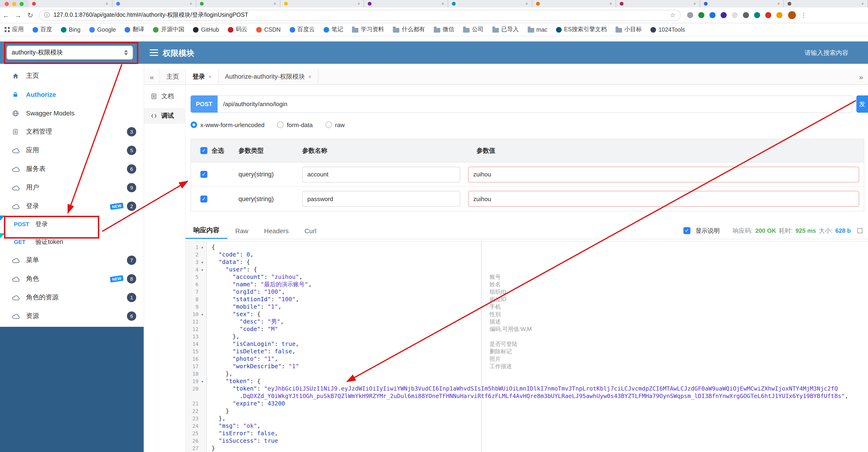 The image size is (868, 452). What do you see at coordinates (14, 4) in the screenshot?
I see `window-controls` at bounding box center [14, 4].